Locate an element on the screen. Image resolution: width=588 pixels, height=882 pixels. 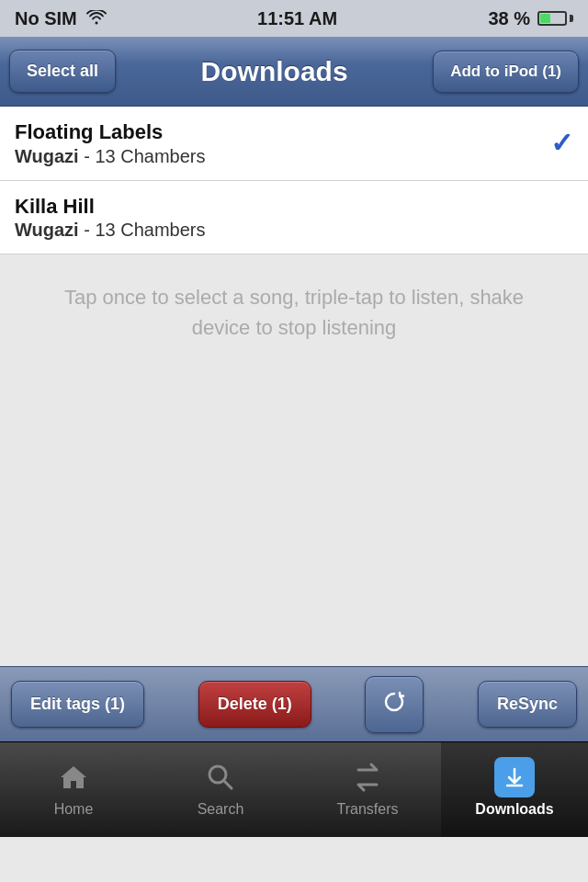
status-bar: No SIM 11:51 AM 38 % is located at coordinates (294, 18).